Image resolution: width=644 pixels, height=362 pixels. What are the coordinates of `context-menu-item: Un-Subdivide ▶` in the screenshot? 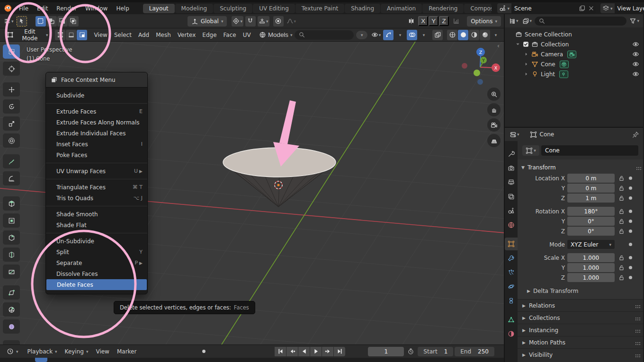 It's located at (97, 241).